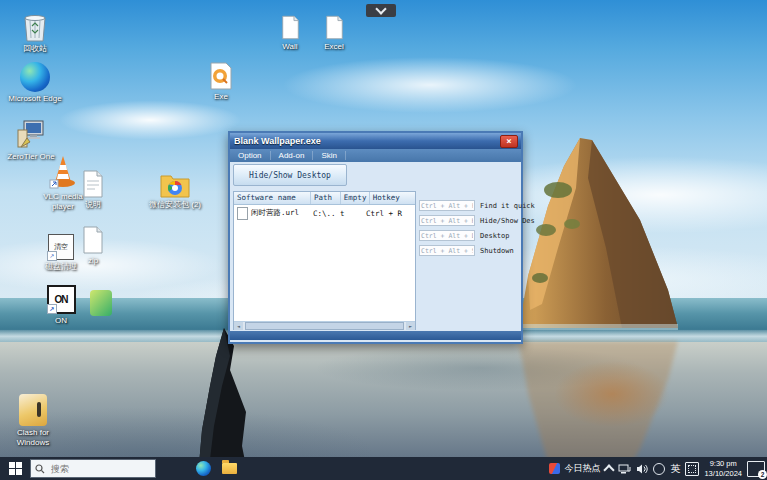  Describe the element at coordinates (392, 198) in the screenshot. I see `column-header-hotkey: Hotkey` at that location.